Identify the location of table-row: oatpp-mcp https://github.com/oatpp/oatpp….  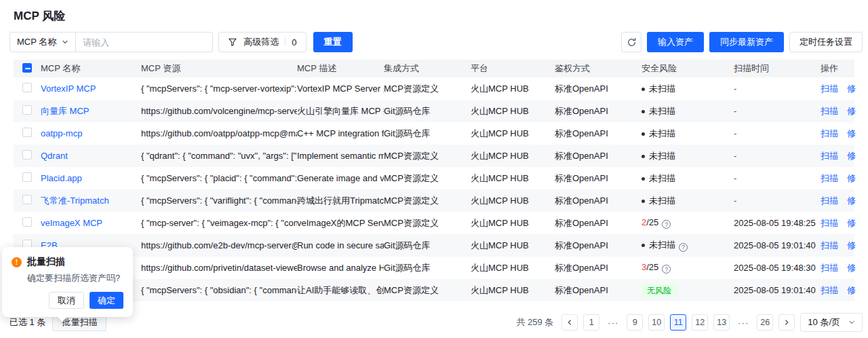
(434, 133).